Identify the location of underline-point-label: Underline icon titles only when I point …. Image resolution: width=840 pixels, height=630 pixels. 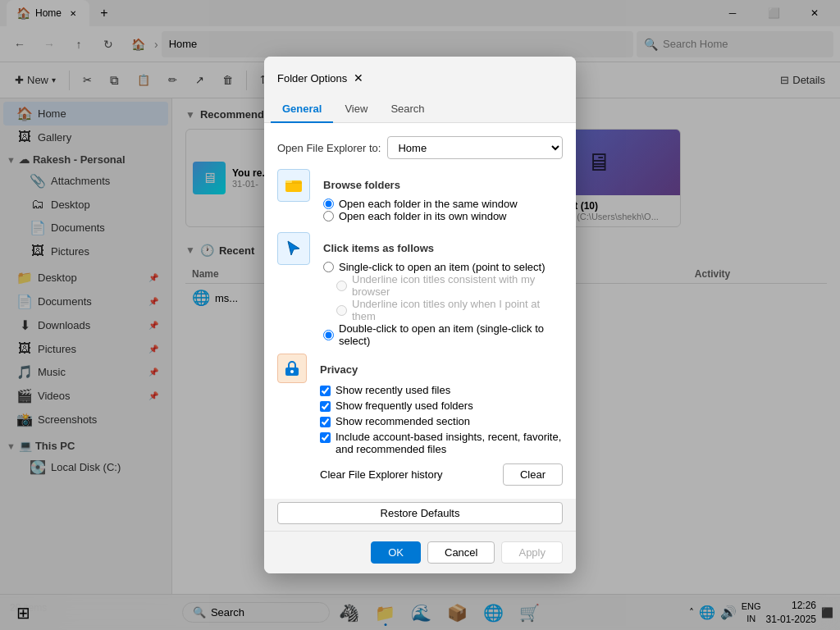
(458, 310).